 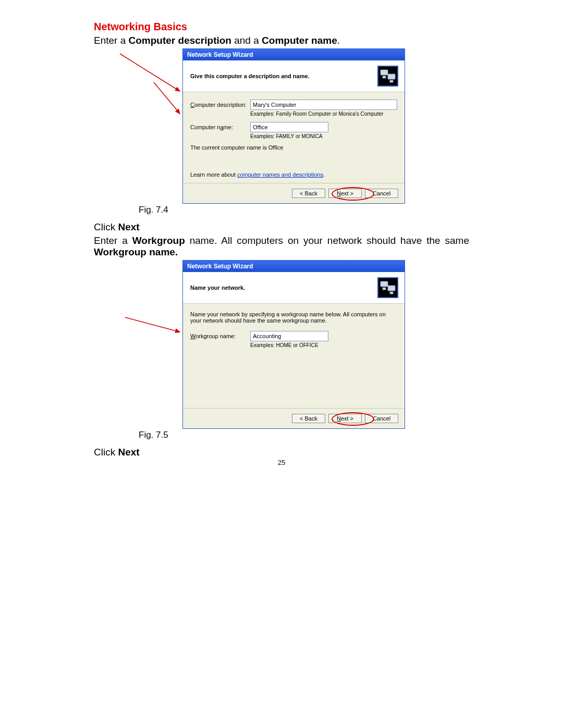 I want to click on text: Computer n, so click(x=205, y=127).